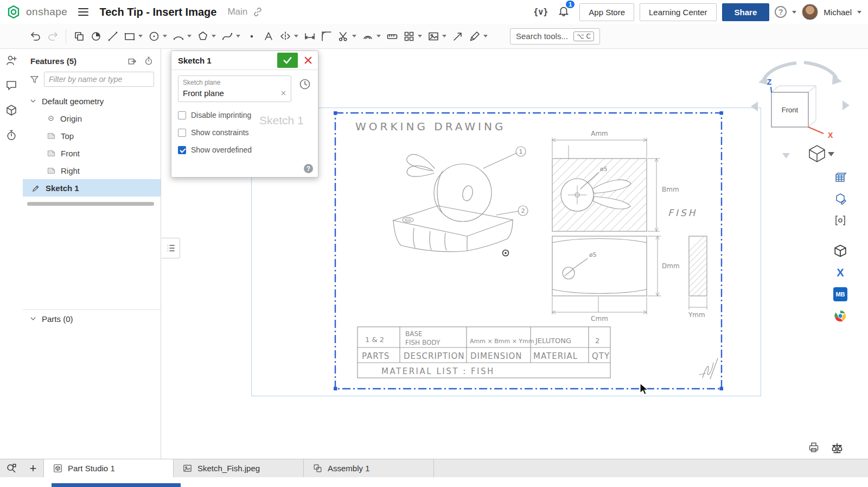  Describe the element at coordinates (409, 36) in the screenshot. I see `pattern-tool-icon` at that location.